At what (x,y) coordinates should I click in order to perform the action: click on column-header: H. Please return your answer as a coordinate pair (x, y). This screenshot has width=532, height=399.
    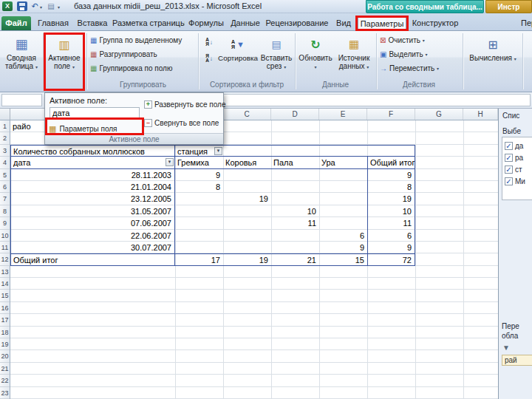
    Looking at the image, I should click on (480, 114).